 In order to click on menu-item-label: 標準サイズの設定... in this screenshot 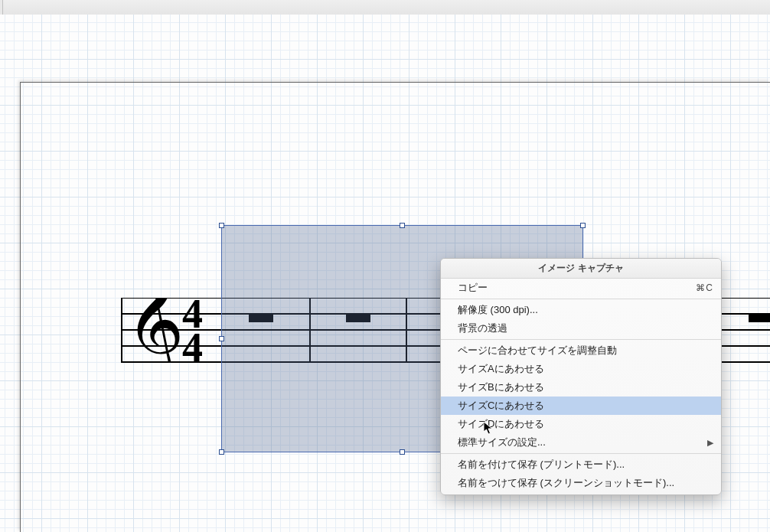, I will do `click(502, 442)`.